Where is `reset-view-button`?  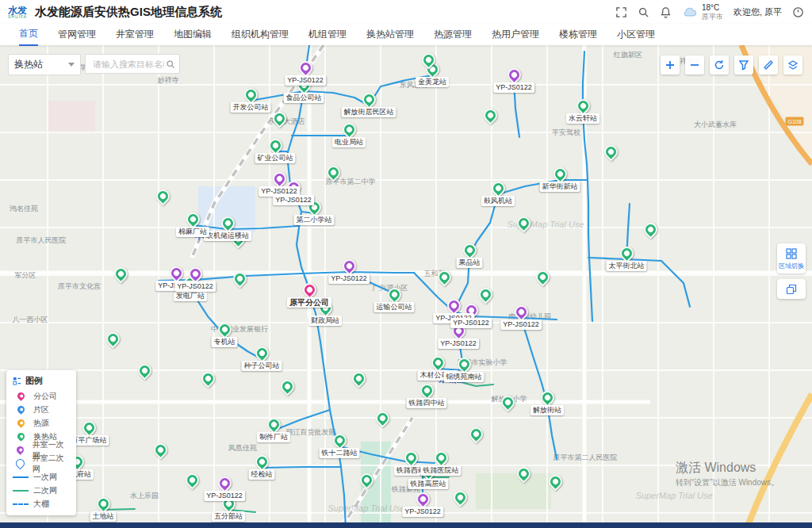 reset-view-button is located at coordinates (719, 65).